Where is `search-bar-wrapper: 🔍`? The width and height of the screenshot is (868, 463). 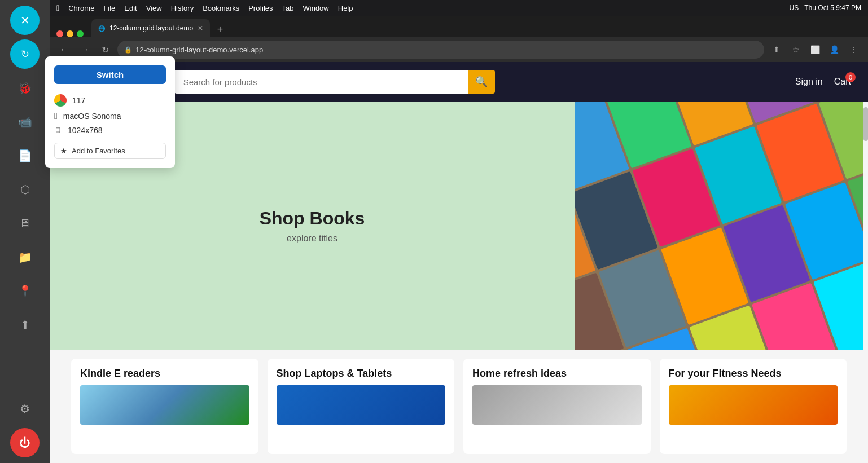
search-bar-wrapper: 🔍 is located at coordinates (479, 82).